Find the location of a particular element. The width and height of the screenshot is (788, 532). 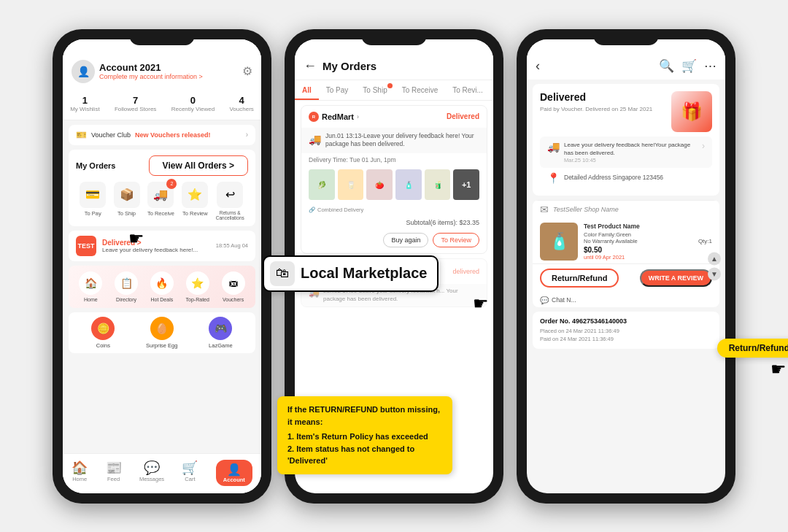

product-thumb-5: 🧃 is located at coordinates (438, 185).